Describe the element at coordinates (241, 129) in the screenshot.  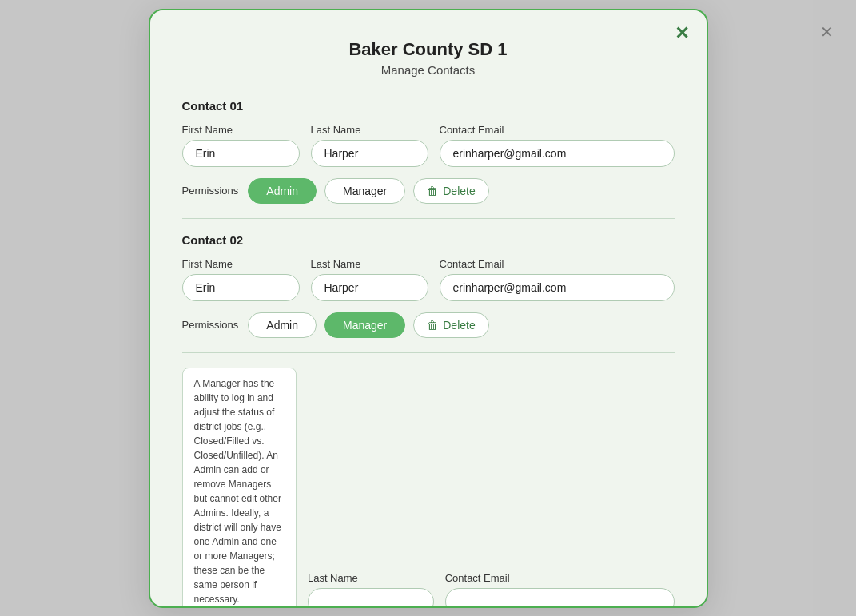
I see `contact-1-firstname-label: First Name` at that location.